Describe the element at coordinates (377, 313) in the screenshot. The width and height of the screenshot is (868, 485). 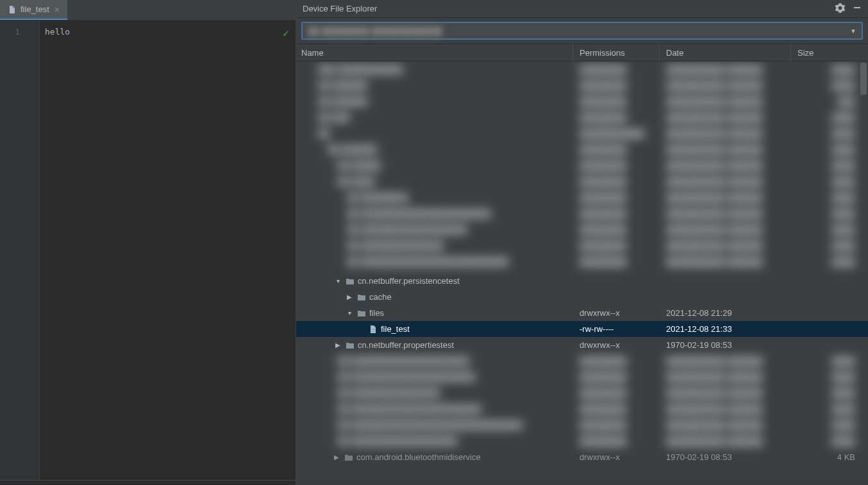
I see `tree-row-label: files` at that location.